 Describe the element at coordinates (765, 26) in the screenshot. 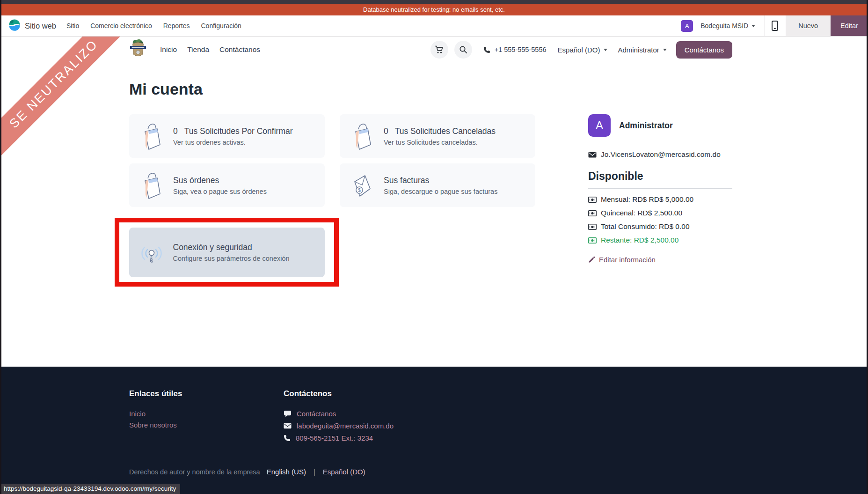

I see `menubar-divider` at that location.